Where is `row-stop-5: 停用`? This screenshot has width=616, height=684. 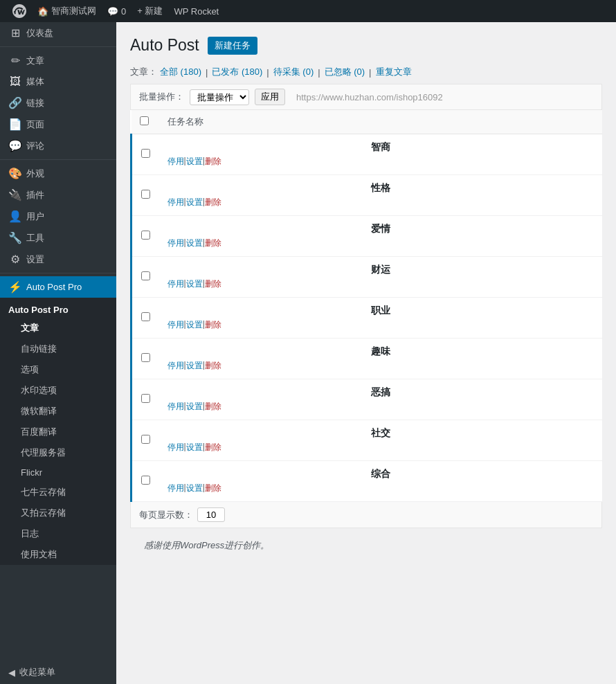 row-stop-5: 停用 is located at coordinates (176, 366).